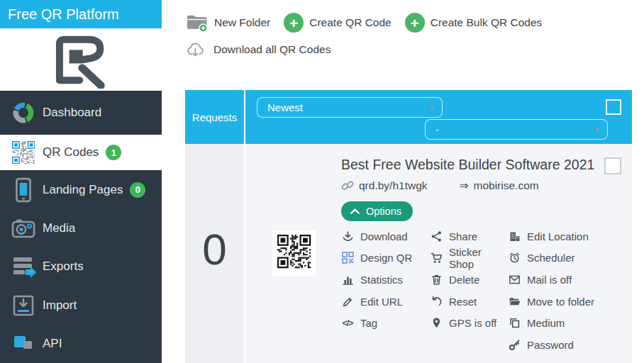  I want to click on donut-chart-icon, so click(23, 113).